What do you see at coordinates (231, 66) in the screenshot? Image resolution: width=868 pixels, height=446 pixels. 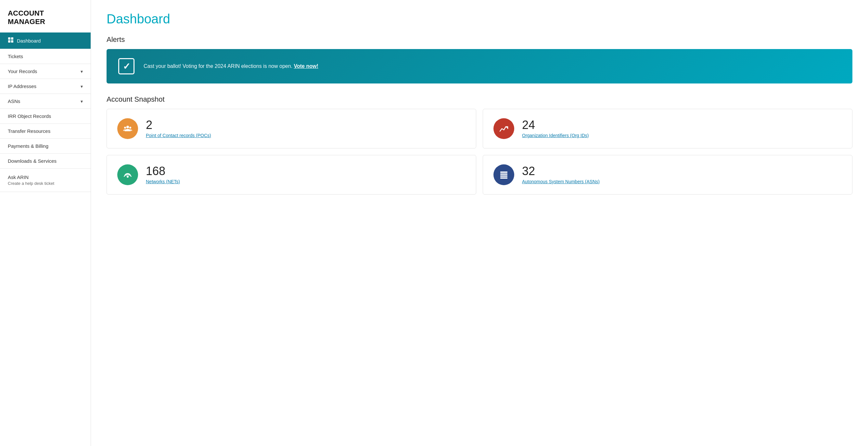 I see `alert-text: Cast your ballot! Voting for the 2024 AR…` at bounding box center [231, 66].